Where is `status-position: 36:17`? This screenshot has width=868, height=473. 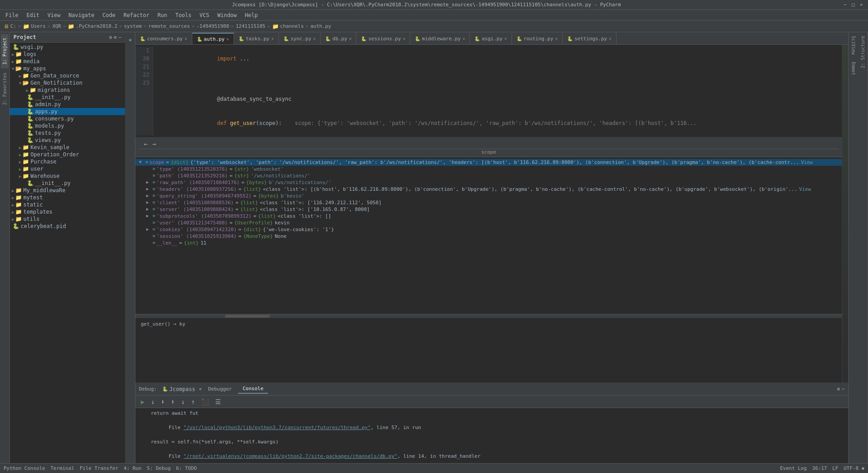 status-position: 36:17 is located at coordinates (820, 469).